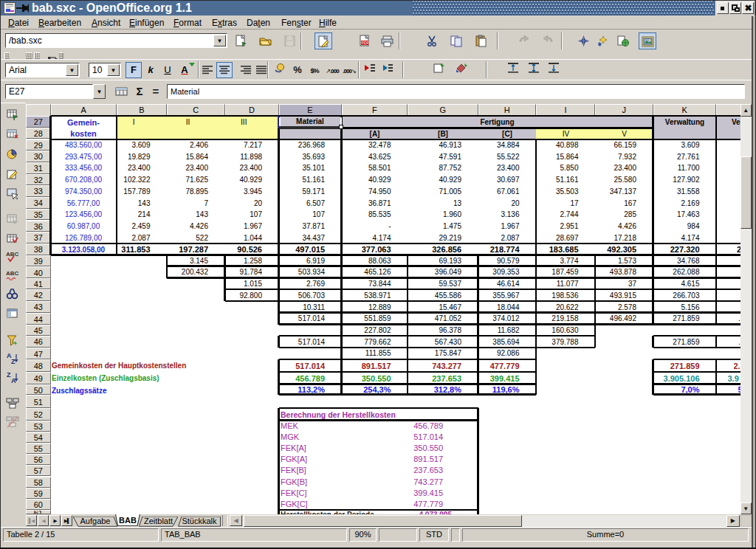 Image resolution: width=756 pixels, height=549 pixels. Describe the element at coordinates (13, 362) in the screenshot. I see `svg-text: Z` at that location.